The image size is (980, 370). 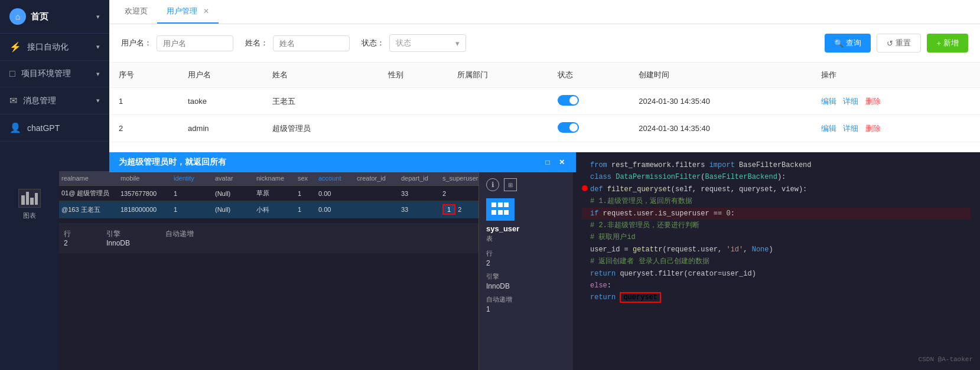 What do you see at coordinates (136, 12) in the screenshot?
I see `tab-welcome: 欢迎页` at bounding box center [136, 12].